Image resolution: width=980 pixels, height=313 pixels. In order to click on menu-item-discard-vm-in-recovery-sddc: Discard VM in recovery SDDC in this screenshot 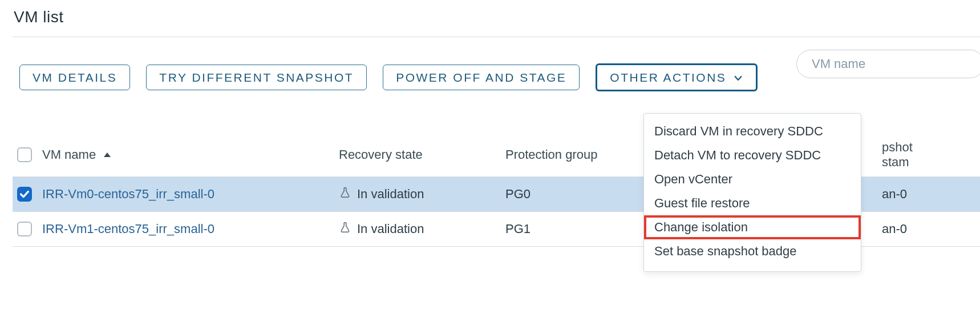, I will do `click(752, 131)`.